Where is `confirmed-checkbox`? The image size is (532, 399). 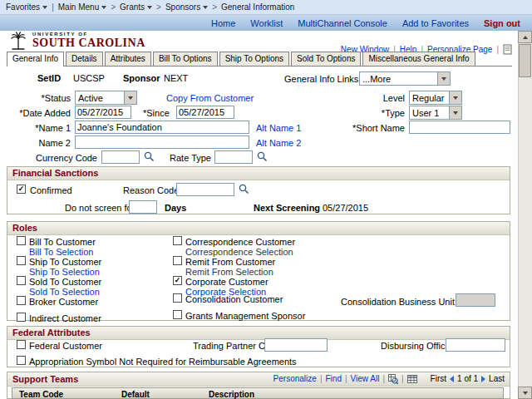 confirmed-checkbox is located at coordinates (22, 190).